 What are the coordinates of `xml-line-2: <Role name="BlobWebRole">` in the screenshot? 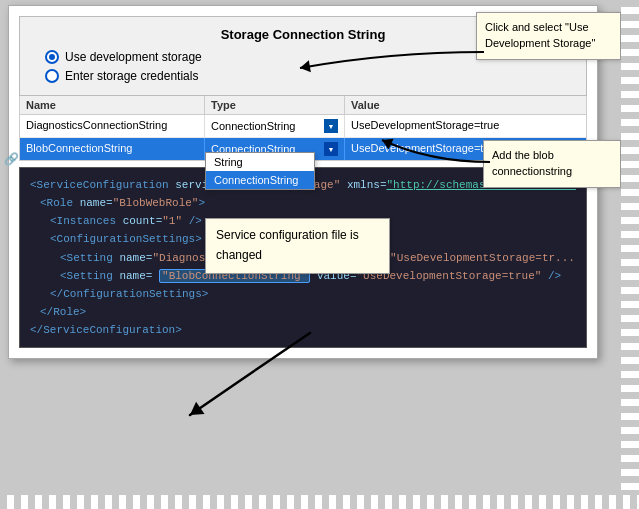 It's located at (303, 203).